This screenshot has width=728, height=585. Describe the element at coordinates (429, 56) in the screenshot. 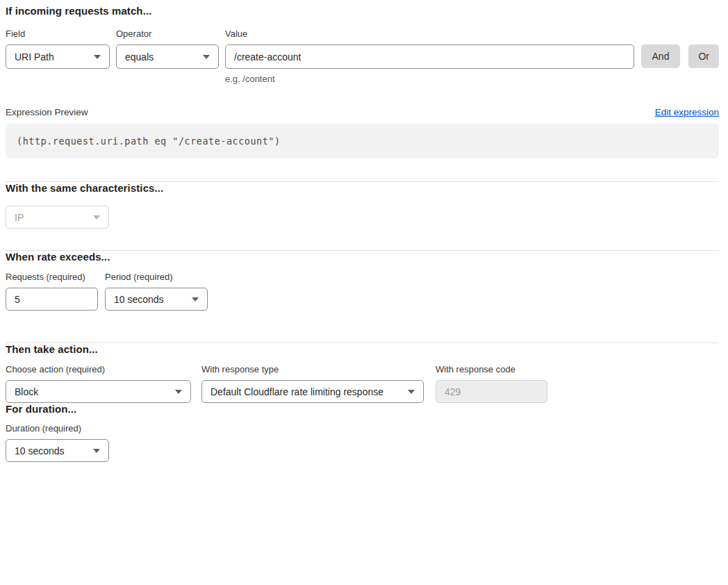

I see `value-column: Value e.g. /content` at that location.